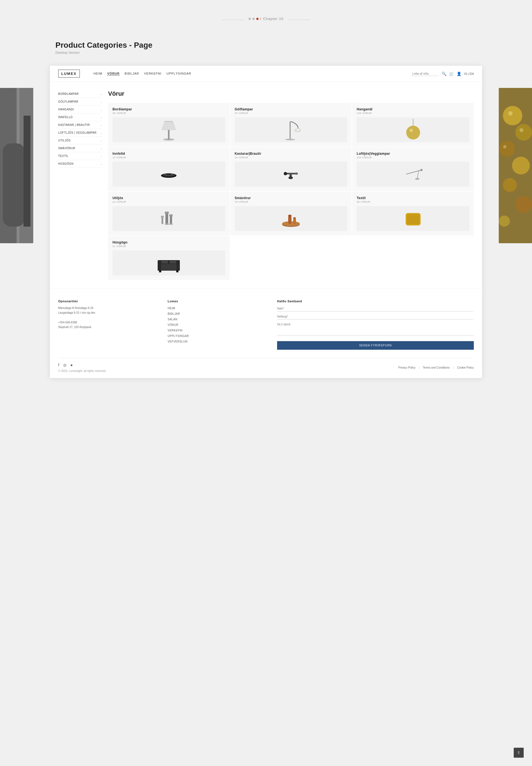  Describe the element at coordinates (266, 20) in the screenshot. I see `meta-lines: / Chapter 10` at that location.